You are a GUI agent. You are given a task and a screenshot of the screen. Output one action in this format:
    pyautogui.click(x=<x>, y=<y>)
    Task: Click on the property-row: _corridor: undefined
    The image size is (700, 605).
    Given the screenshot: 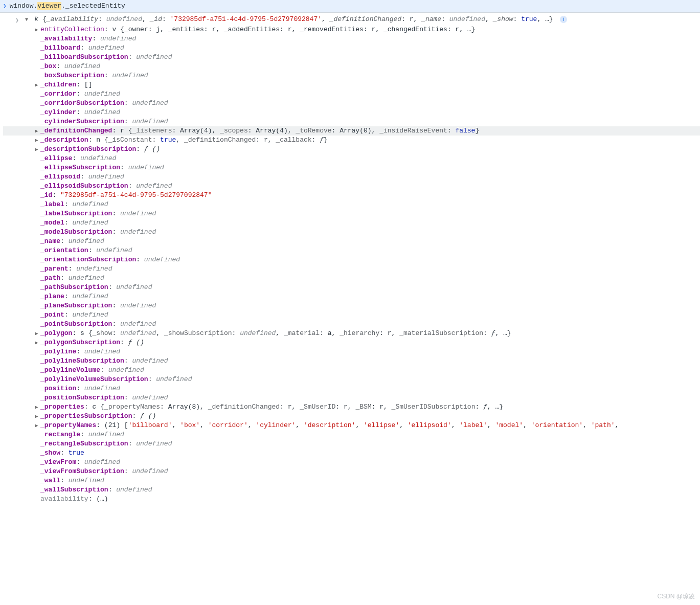 What is the action you would take?
    pyautogui.click(x=352, y=94)
    